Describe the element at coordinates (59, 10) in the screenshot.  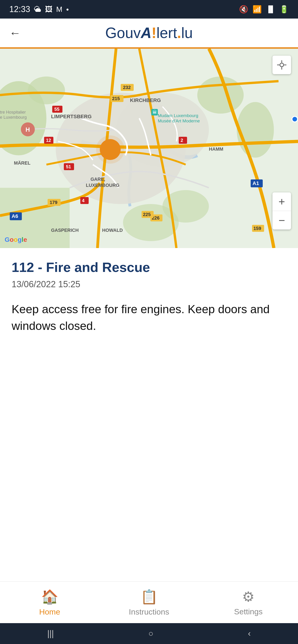
I see `email-icon: M` at that location.